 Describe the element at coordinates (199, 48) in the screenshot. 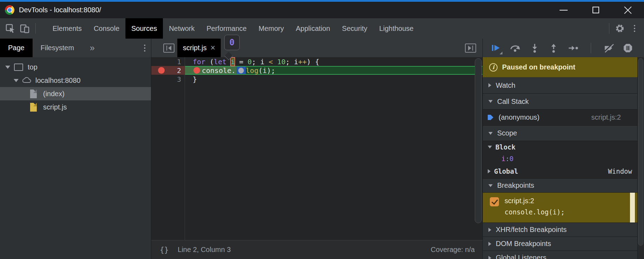

I see `editor-tab-scriptjs: script.js ×` at that location.